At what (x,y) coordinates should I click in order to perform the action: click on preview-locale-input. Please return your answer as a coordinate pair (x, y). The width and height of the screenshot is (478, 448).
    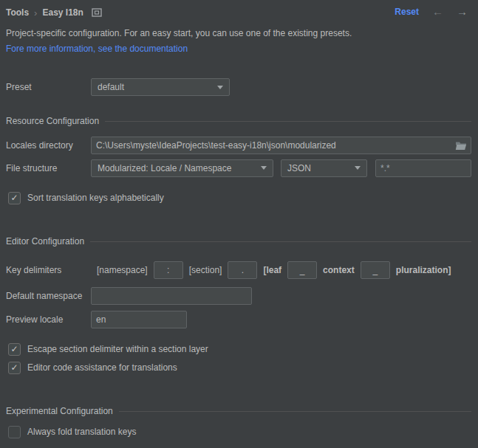
    Looking at the image, I should click on (139, 320).